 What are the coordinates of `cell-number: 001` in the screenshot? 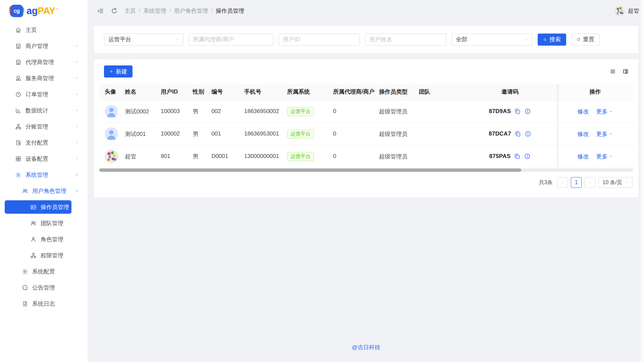 It's located at (222, 134).